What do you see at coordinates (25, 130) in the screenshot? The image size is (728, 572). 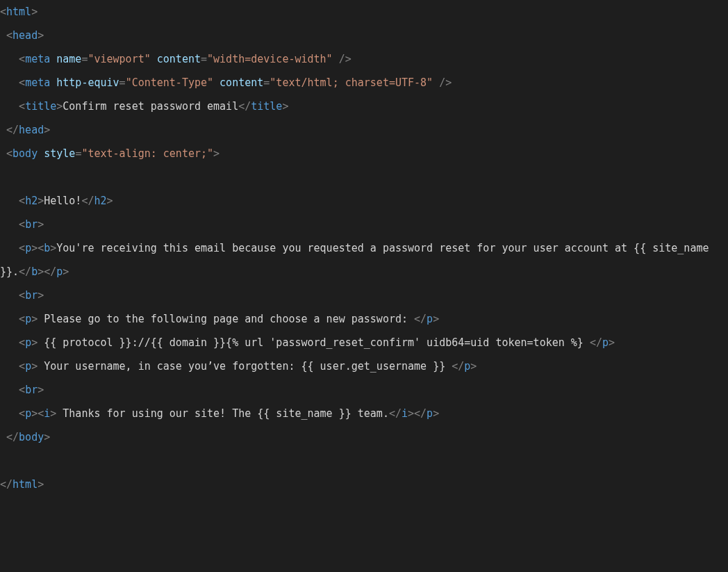 I see `code-line: </head>` at bounding box center [25, 130].